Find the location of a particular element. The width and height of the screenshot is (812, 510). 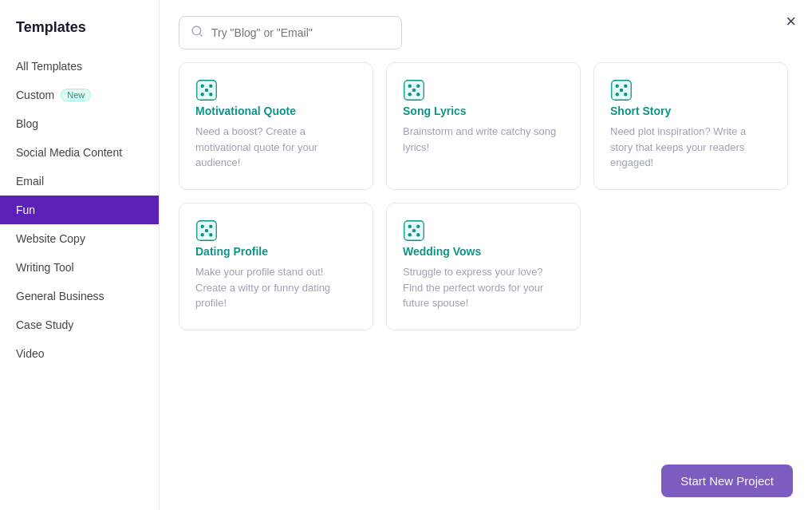

sidebar-item-general-business: General Business is located at coordinates (80, 296).